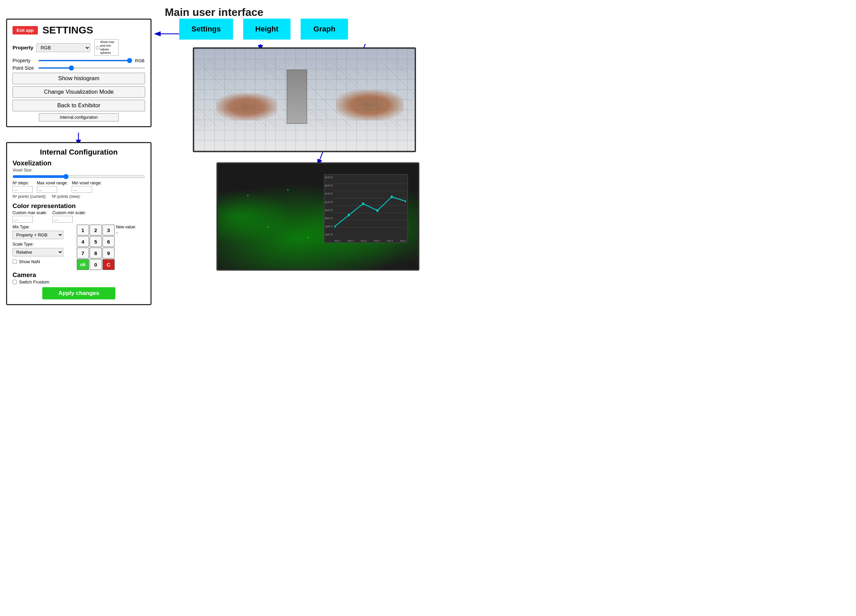 This screenshot has width=856, height=616. What do you see at coordinates (97, 48) in the screenshot?
I see `show-max-min-checkbox` at bounding box center [97, 48].